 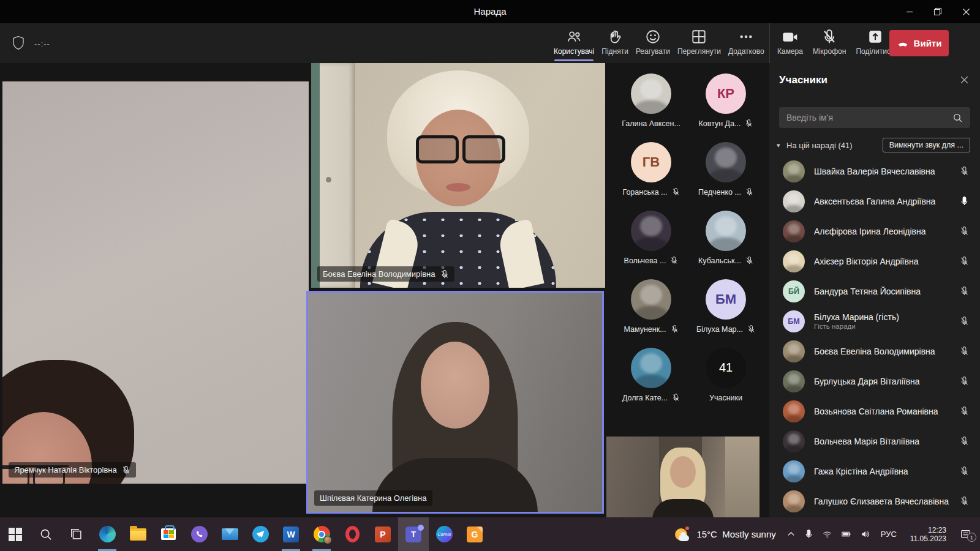 I want to click on chevron-down-icon: ▾, so click(x=782, y=146).